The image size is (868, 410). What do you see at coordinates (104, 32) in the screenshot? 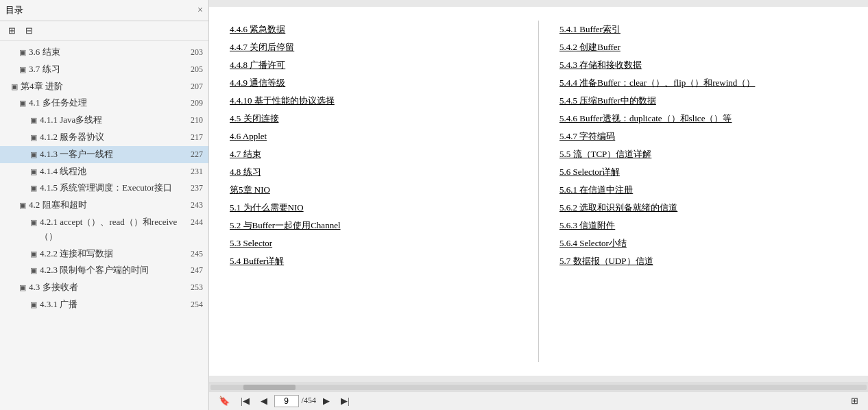
I see `sidebar-toolbar: ⊞ ⊟` at bounding box center [104, 32].